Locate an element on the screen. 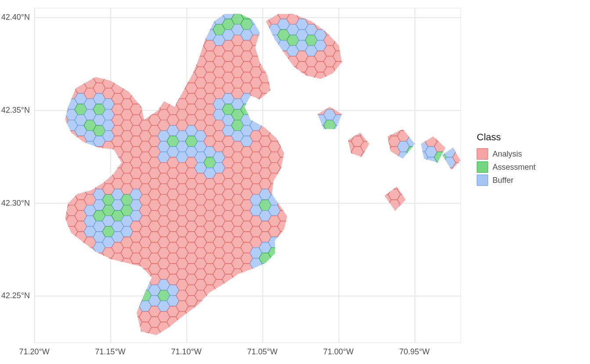 The image size is (590, 364). x-tick-label: 71.05°W is located at coordinates (263, 352).